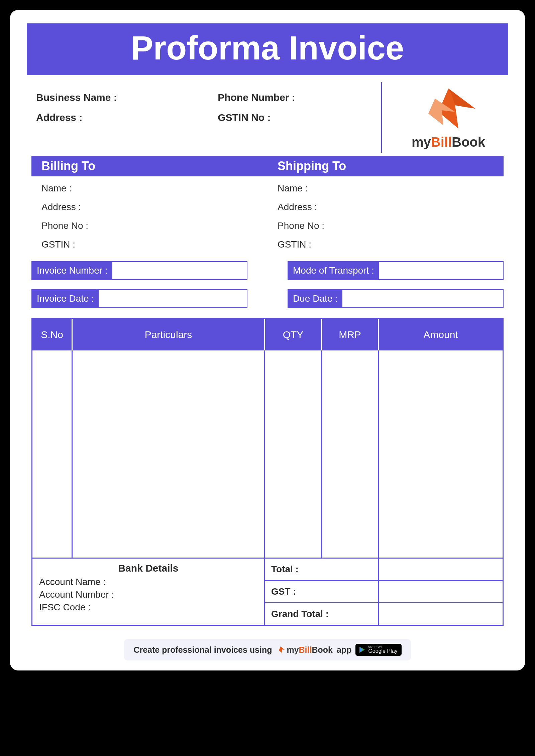 The height and width of the screenshot is (756, 535). Describe the element at coordinates (383, 651) in the screenshot. I see `gplay-big-text: Google Play` at that location.